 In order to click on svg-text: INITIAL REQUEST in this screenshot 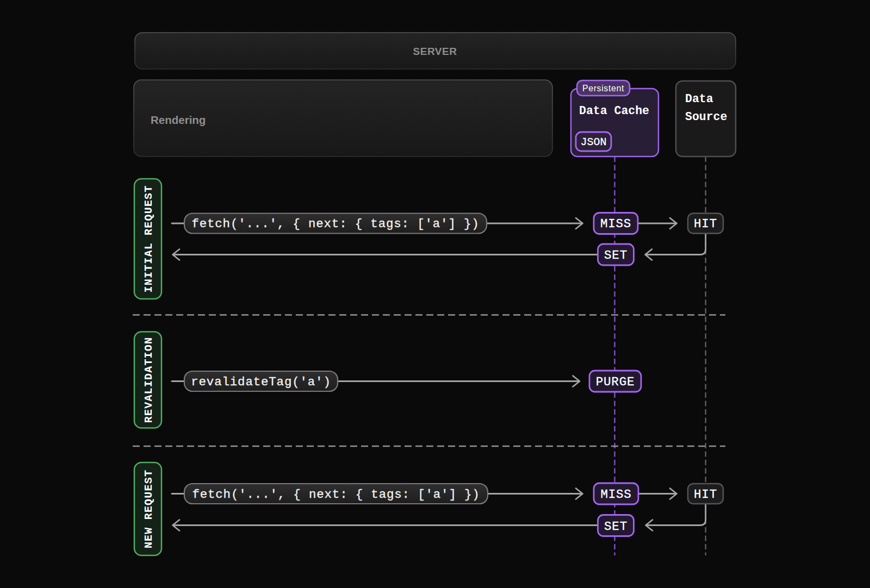, I will do `click(149, 239)`.